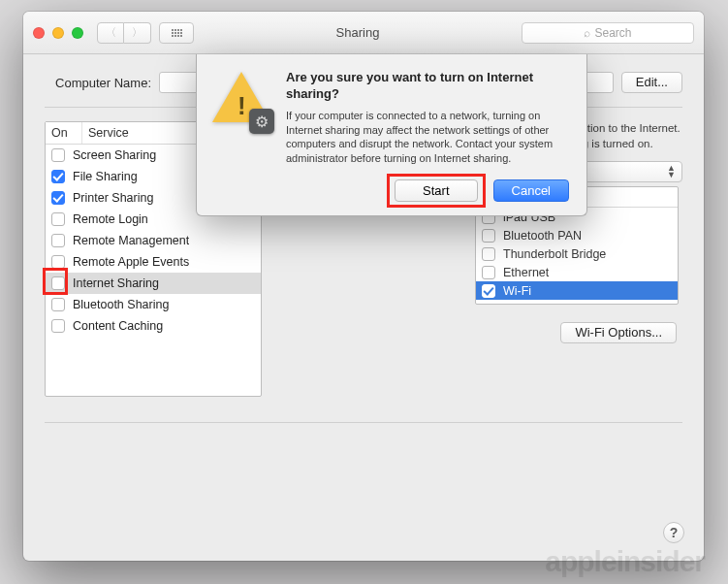  What do you see at coordinates (674, 533) in the screenshot?
I see `help-button: ?` at bounding box center [674, 533].